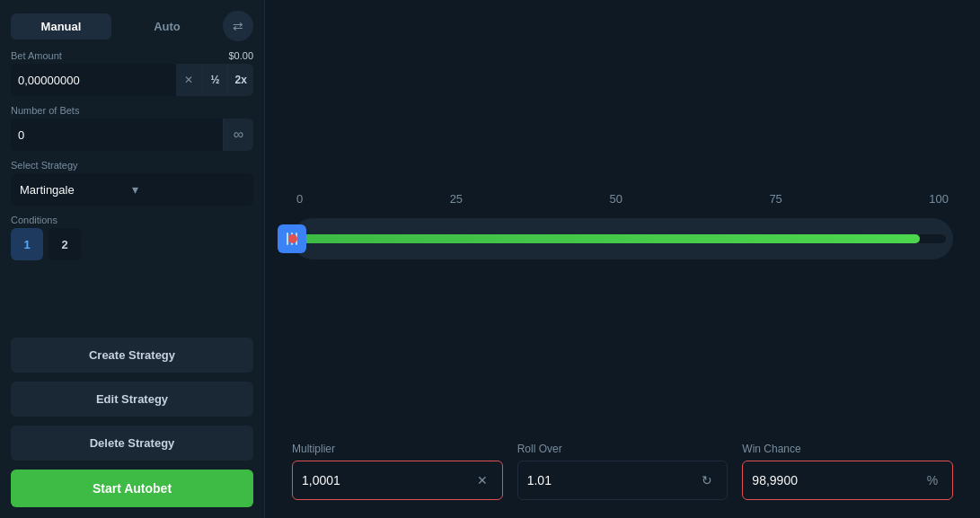 The height and width of the screenshot is (518, 980). What do you see at coordinates (132, 244) in the screenshot?
I see `conditions-buttons: 1 2` at bounding box center [132, 244].